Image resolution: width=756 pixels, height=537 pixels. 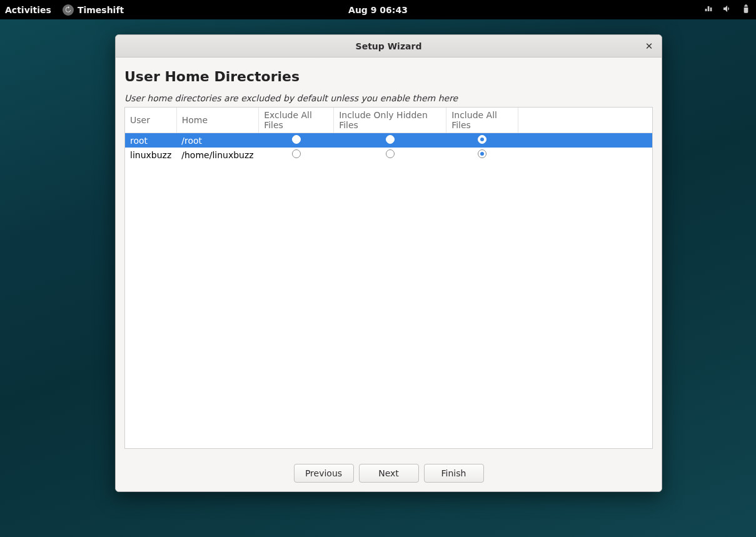 What do you see at coordinates (390, 120) in the screenshot?
I see `col-hidden: Include Only Hidden Files` at bounding box center [390, 120].